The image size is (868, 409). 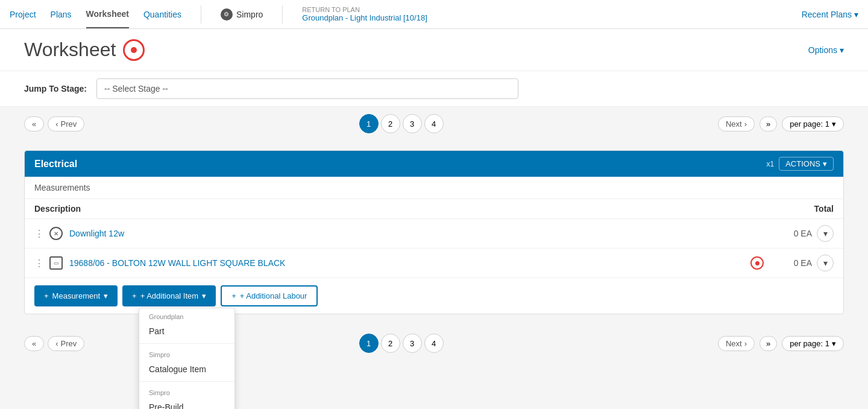 I want to click on bottom-per-page-chevron-icon: ▾, so click(x=834, y=344).